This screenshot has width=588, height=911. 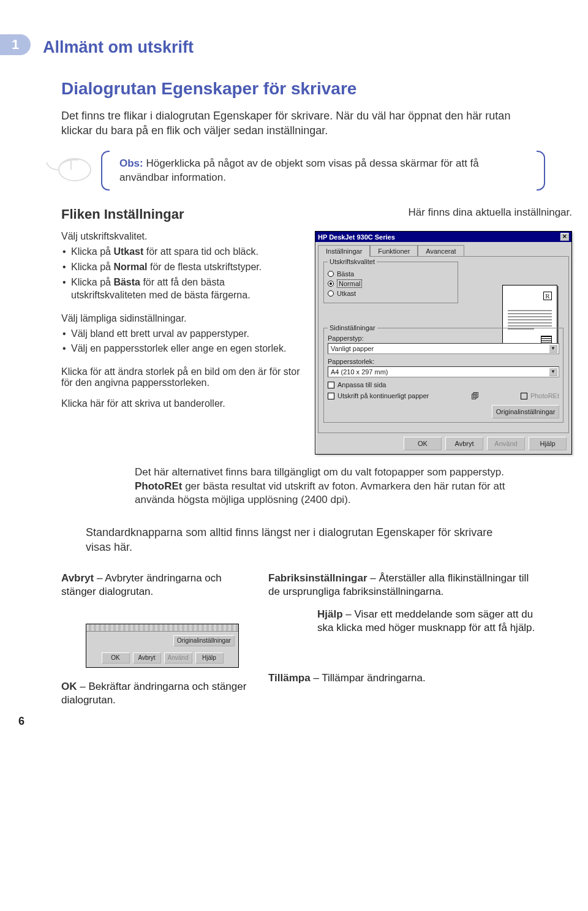 What do you see at coordinates (443, 372) in the screenshot?
I see `paper-size-select: A4 (210 x 297 mm) ▼` at bounding box center [443, 372].